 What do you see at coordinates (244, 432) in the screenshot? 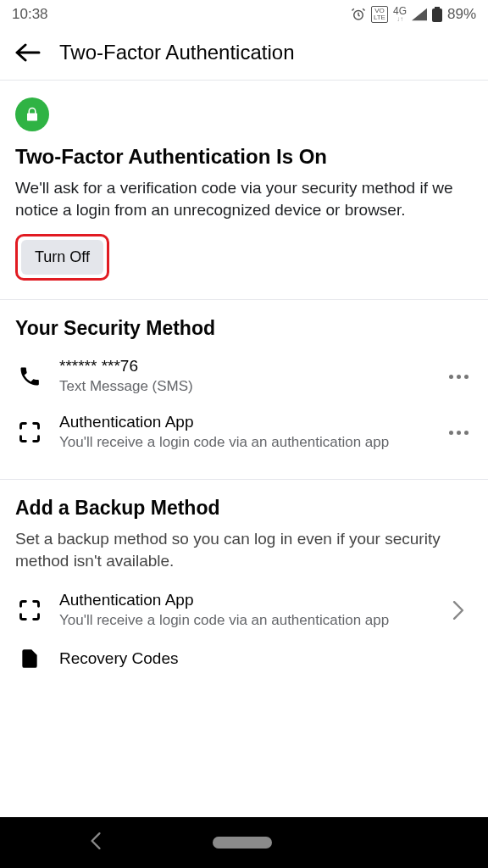
I see `method-row-app: Authentication App You'll receive a logi…` at bounding box center [244, 432].